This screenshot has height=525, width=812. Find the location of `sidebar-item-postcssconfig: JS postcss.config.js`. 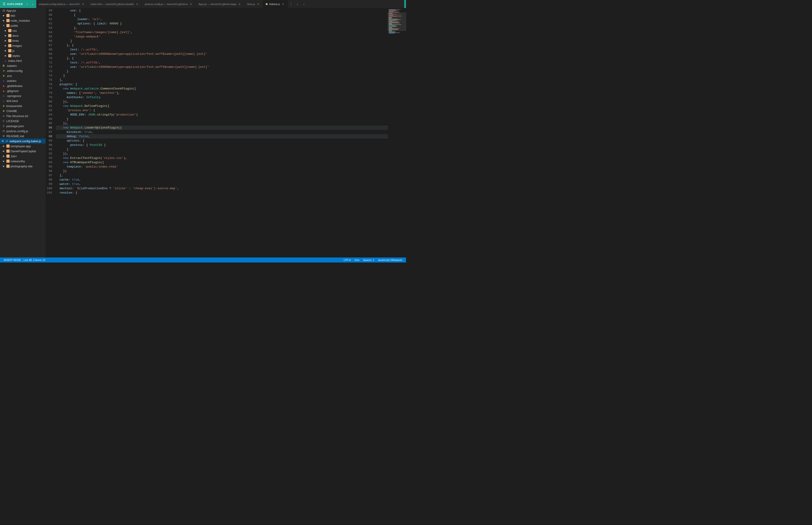

sidebar-item-postcssconfig: JS postcss.config.js is located at coordinates (23, 131).